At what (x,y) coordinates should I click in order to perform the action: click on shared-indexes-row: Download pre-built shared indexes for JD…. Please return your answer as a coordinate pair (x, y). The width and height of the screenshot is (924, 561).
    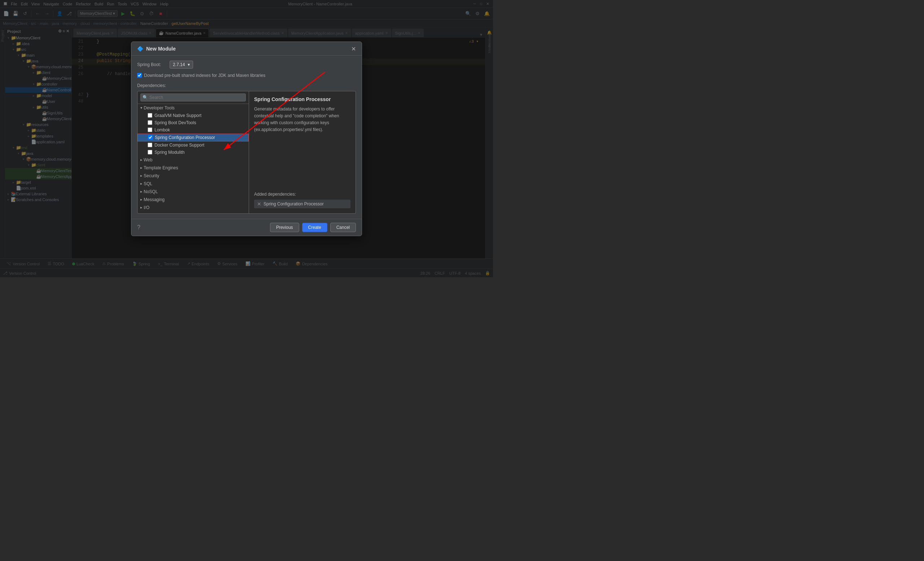
    Looking at the image, I should click on (247, 75).